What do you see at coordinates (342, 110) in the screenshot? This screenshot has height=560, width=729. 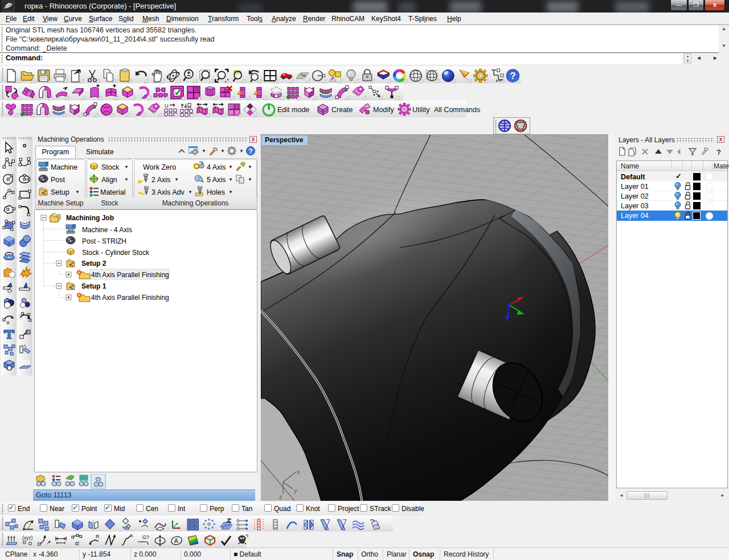 I see `svg-text: Create` at bounding box center [342, 110].